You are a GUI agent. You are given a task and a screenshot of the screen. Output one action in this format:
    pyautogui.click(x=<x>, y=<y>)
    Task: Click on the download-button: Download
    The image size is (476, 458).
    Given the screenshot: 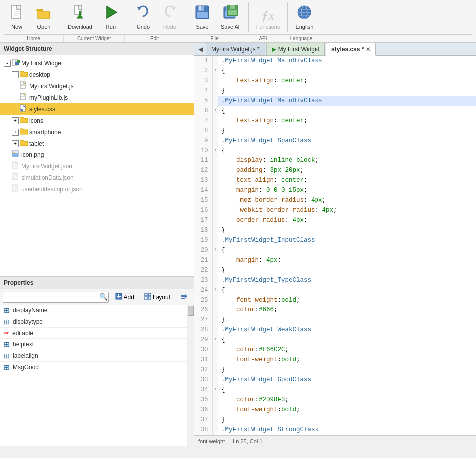 What is the action you would take?
    pyautogui.click(x=80, y=17)
    